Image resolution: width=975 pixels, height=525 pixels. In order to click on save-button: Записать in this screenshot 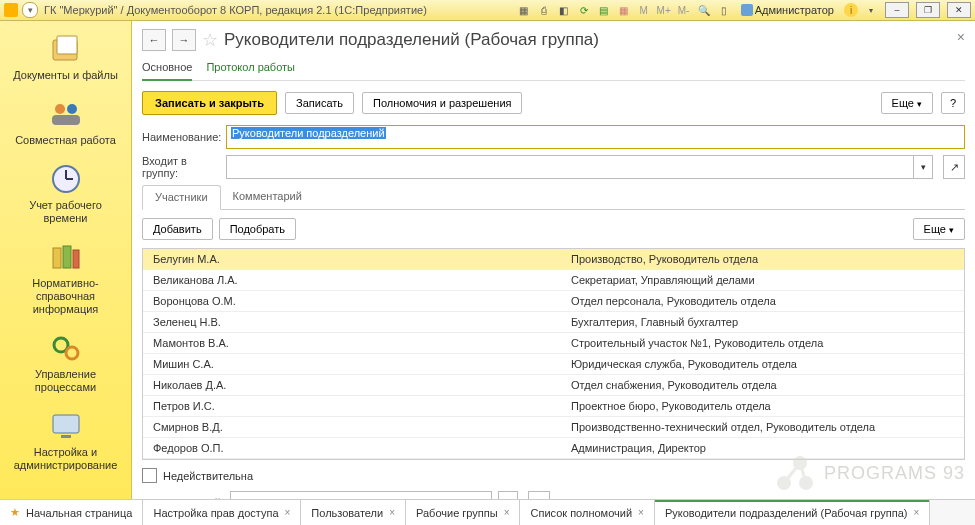, I will do `click(320, 103)`.